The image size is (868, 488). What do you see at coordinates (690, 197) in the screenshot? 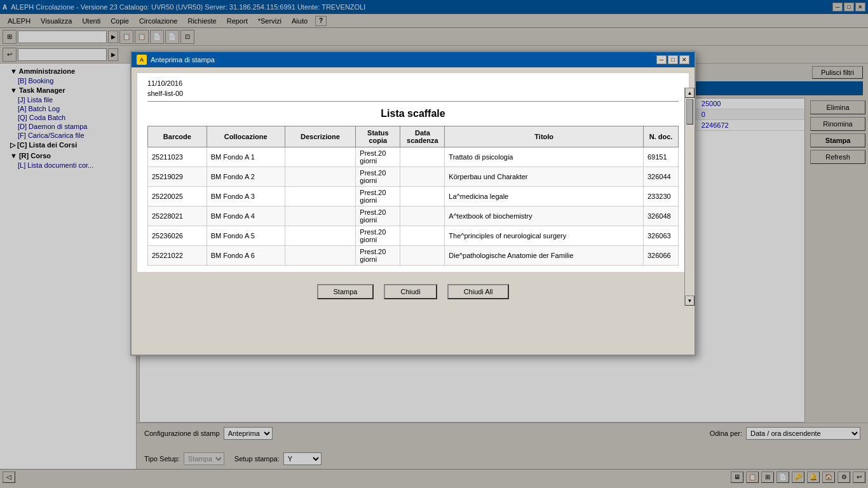
I see `modal-scroll-track` at bounding box center [690, 197].